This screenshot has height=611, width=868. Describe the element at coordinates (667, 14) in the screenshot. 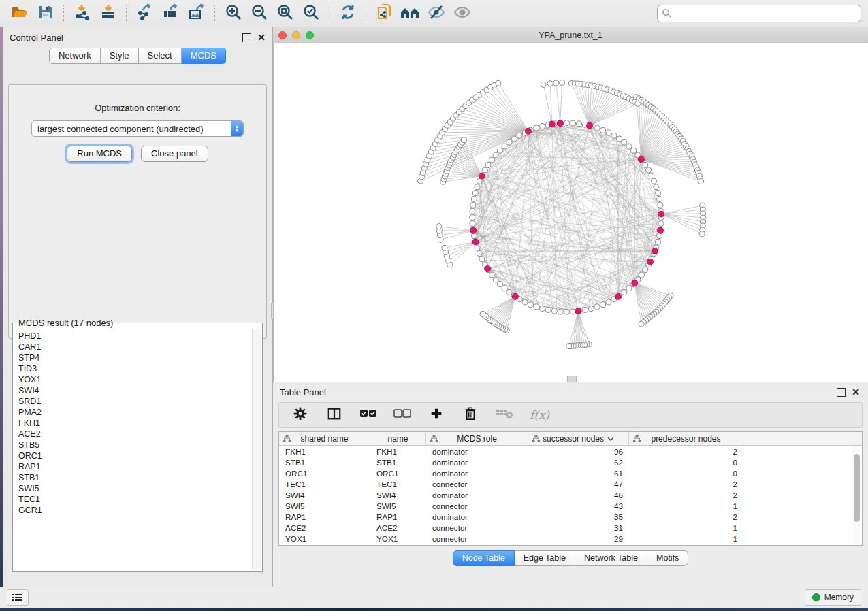

I see `search-icon` at that location.